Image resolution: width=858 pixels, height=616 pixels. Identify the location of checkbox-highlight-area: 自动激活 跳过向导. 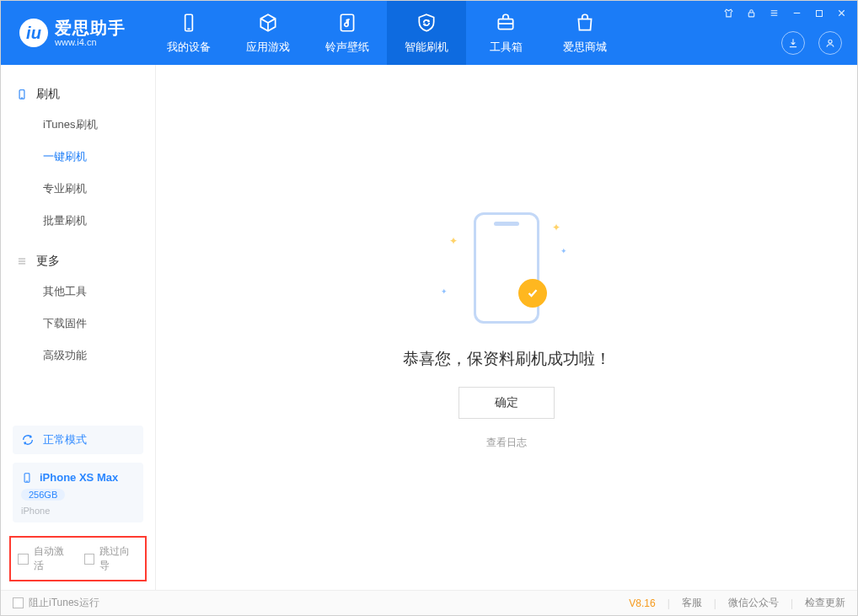
(78, 559).